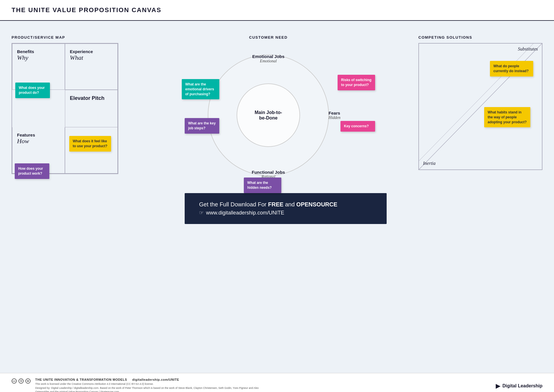  I want to click on features-label: Features, so click(39, 135).